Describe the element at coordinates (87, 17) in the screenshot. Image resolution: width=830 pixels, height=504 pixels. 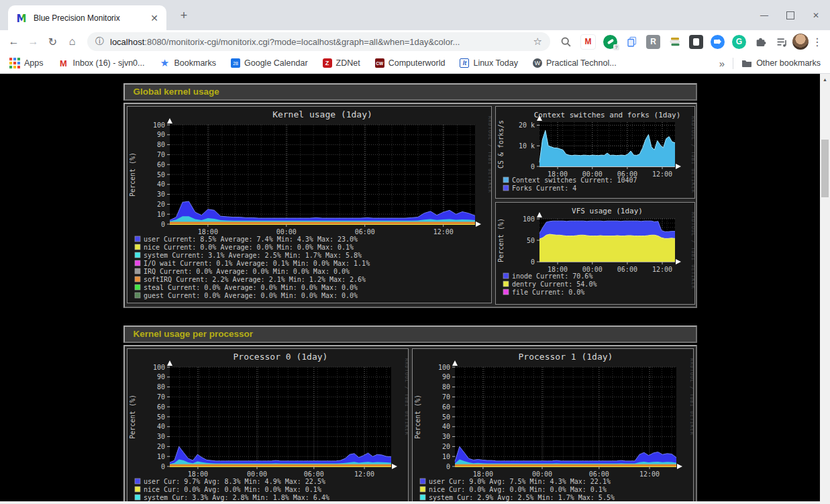
I see `browser-tab: M Blue Precision Monitorix ✕` at that location.